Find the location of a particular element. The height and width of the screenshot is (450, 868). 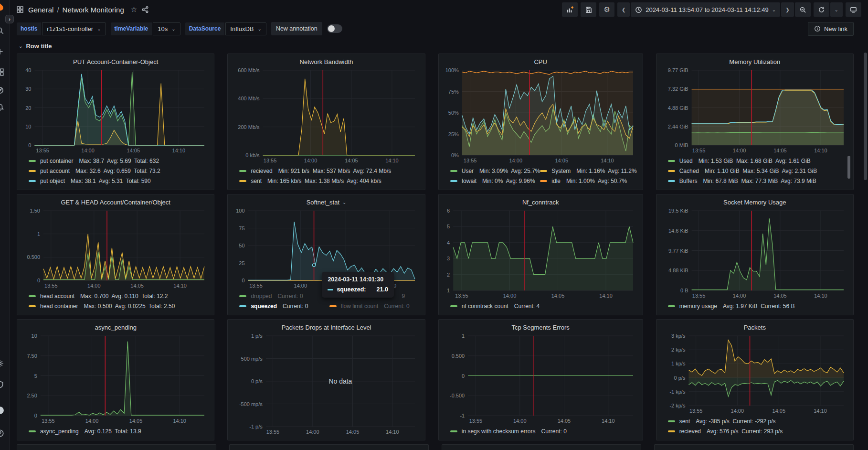

legend-item: squeezedCurrent: 0 is located at coordinates (284, 306).